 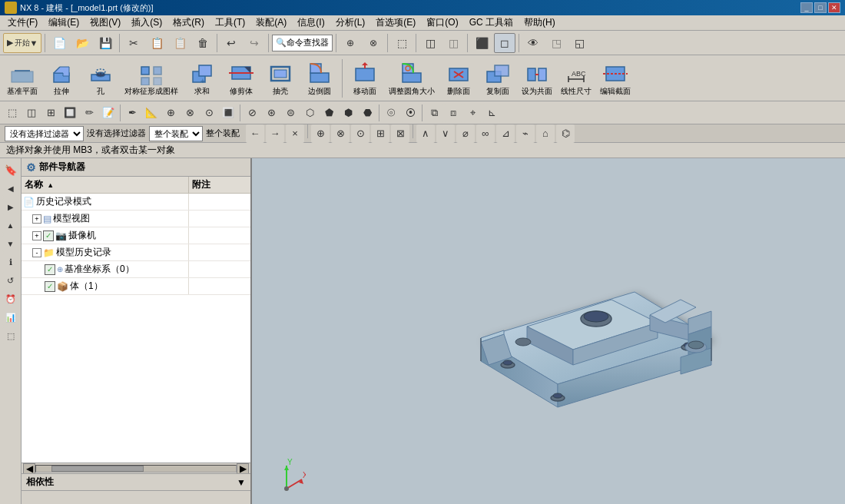 I want to click on maximize-button: □, so click(x=820, y=8).